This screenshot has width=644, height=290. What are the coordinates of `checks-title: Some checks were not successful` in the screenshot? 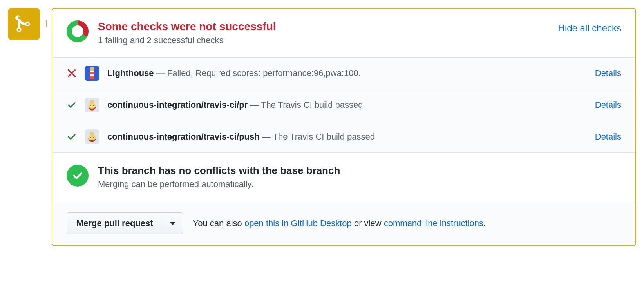 It's located at (324, 27).